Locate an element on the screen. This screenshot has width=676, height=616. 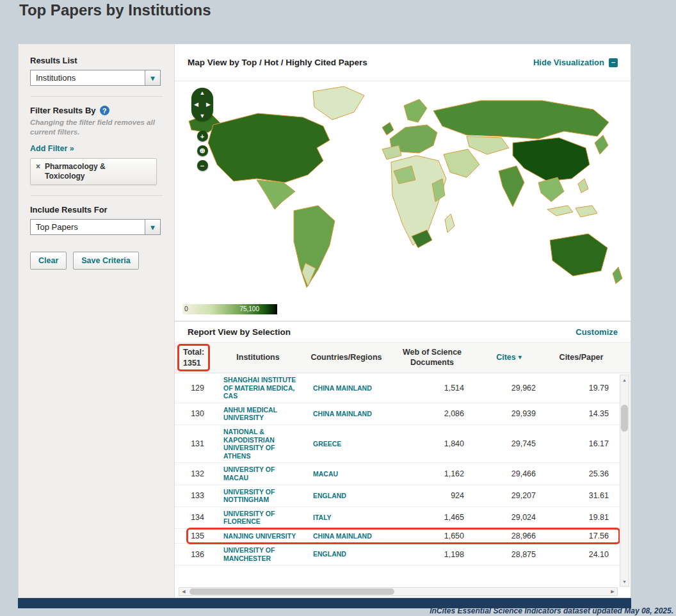
include-results-label: Include Results For is located at coordinates (96, 210).